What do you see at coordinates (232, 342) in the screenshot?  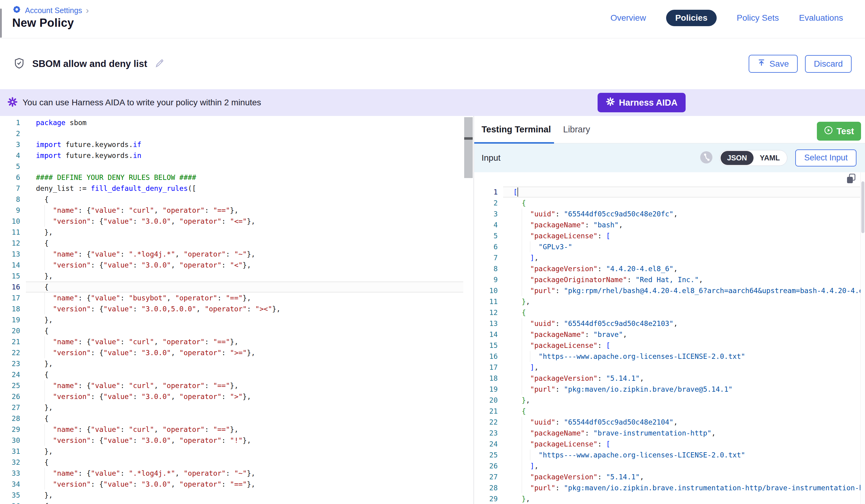 I see `rego-editor-line-21: 21 "name": {"value": "curl", "operator":…` at bounding box center [232, 342].